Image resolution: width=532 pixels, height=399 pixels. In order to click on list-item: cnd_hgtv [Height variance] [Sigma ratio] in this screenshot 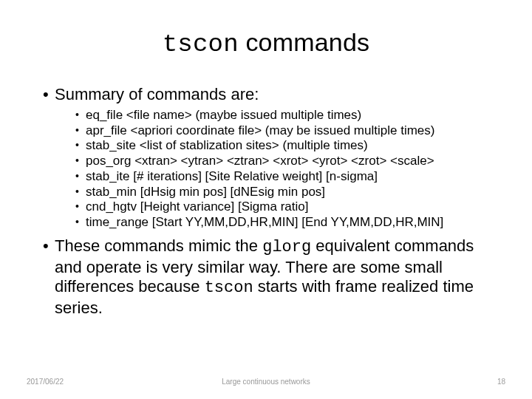, I will do `click(282, 207)`.